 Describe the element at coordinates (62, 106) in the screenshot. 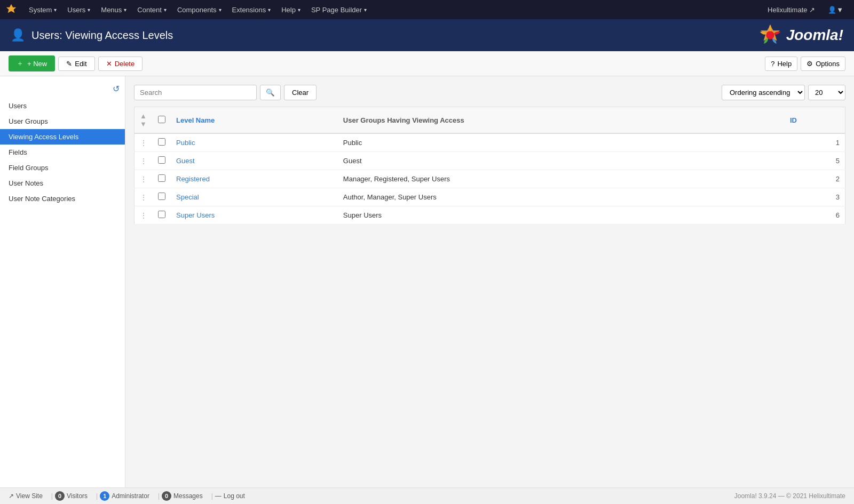

I see `sidebar-item-users: Users` at that location.